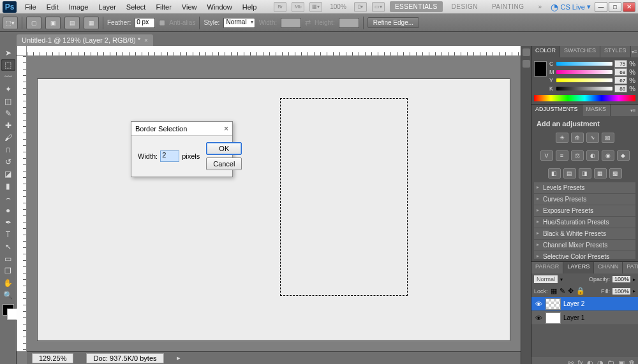 The image size is (638, 364). Describe the element at coordinates (107, 7) in the screenshot. I see `menu-layer: Layer` at that location.